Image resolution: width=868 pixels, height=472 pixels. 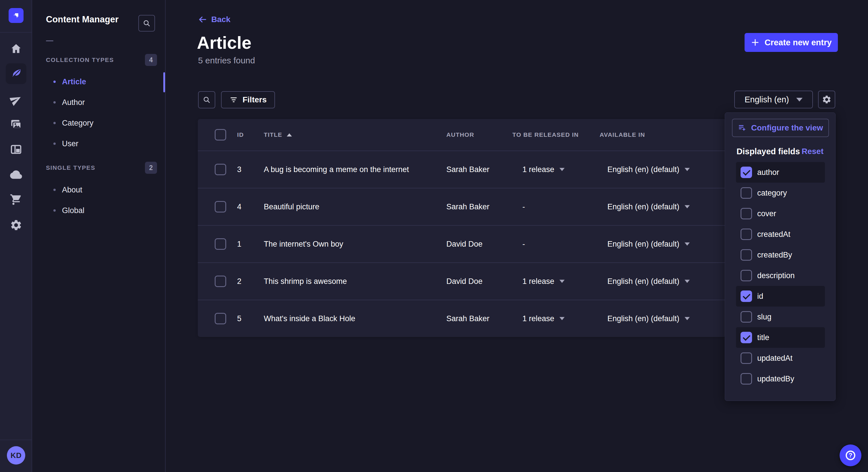 I want to click on field-toggle-row: category, so click(x=780, y=193).